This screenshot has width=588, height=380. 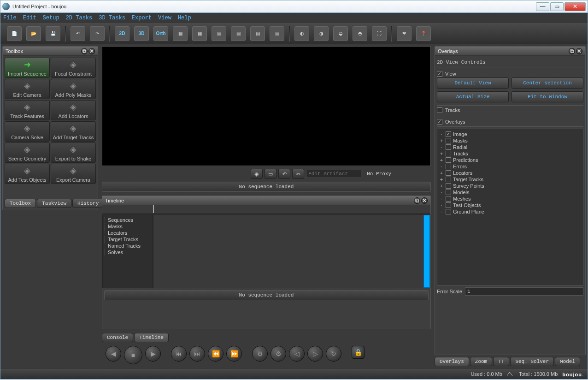 What do you see at coordinates (557, 6) in the screenshot?
I see `window-maximize-button: ▭` at bounding box center [557, 6].